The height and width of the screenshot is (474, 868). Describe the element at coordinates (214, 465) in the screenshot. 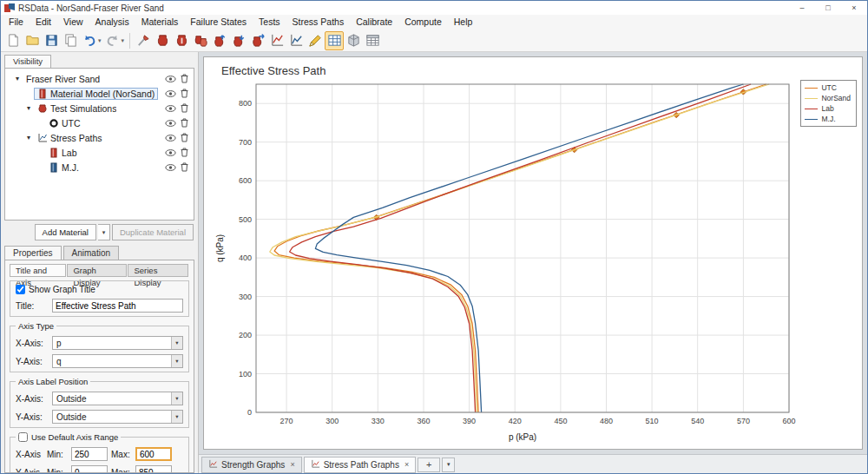

I see `graph-tab-icon` at that location.